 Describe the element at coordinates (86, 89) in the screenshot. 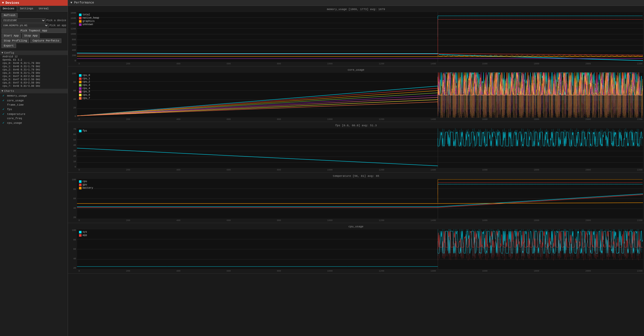

I see `legend-label: cpu_4` at that location.